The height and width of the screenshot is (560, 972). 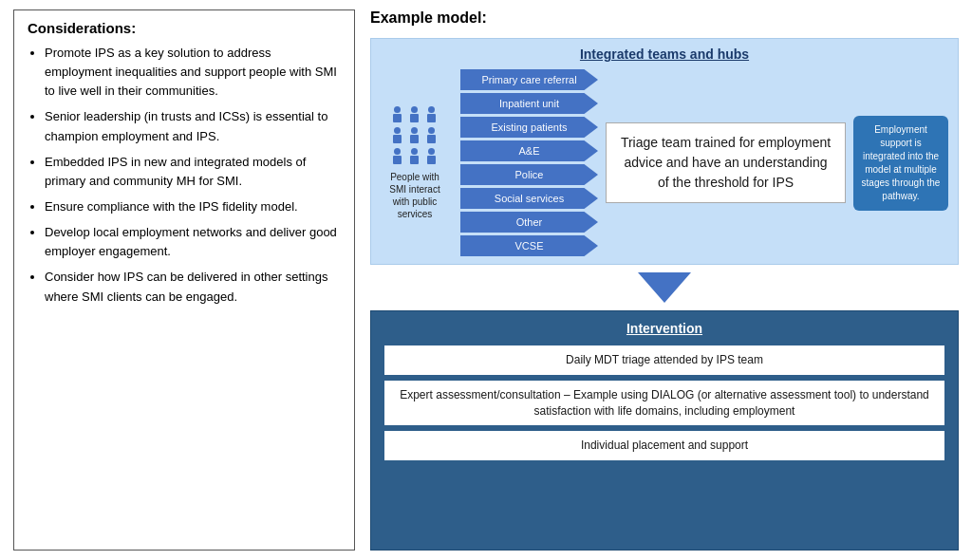 What do you see at coordinates (193, 287) in the screenshot?
I see `bullet-6: Consider how IPS can be delivered in oth…` at bounding box center [193, 287].